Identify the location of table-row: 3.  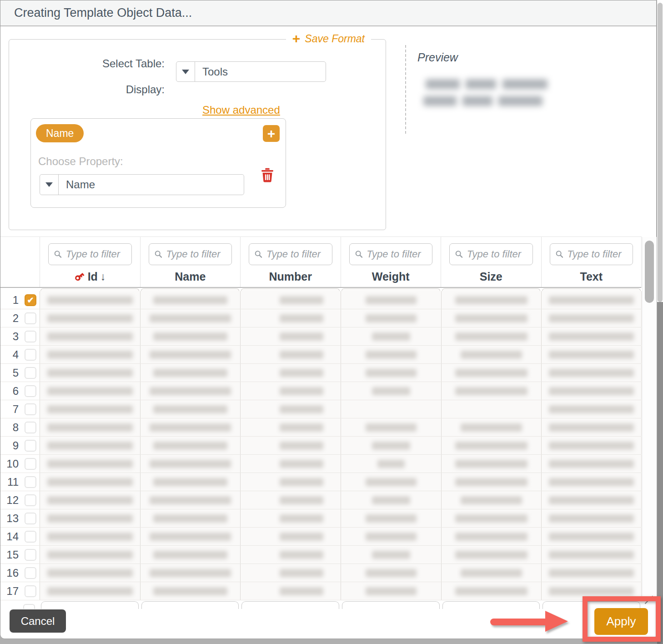
(321, 337).